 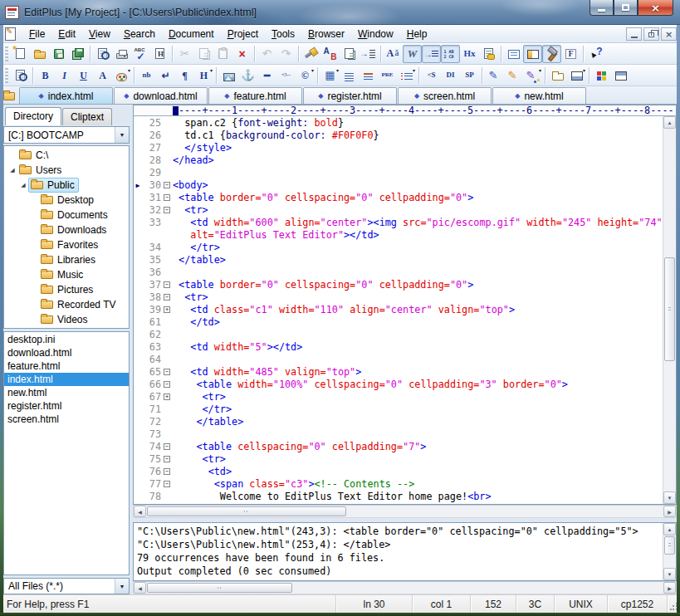 I want to click on toolbar-grip, so click(x=7, y=54).